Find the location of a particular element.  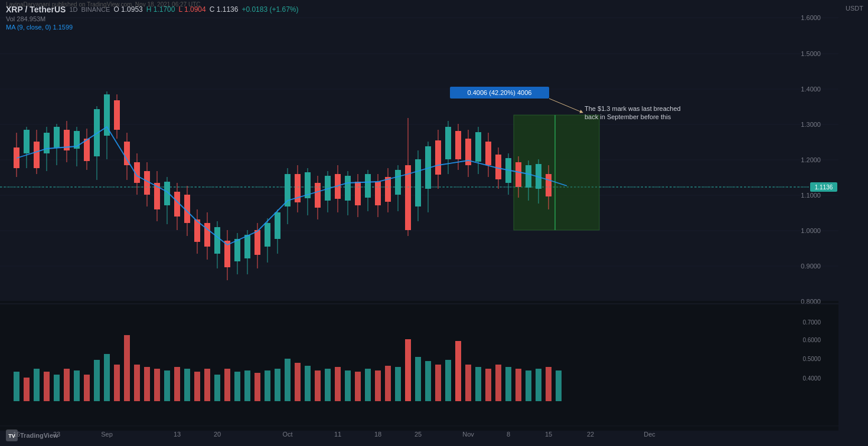

svg-text: 1.3000 is located at coordinates (811, 124).